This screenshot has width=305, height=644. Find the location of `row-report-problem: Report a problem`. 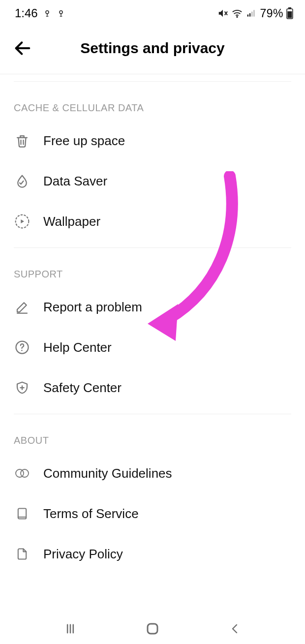

row-report-problem: Report a problem is located at coordinates (152, 307).